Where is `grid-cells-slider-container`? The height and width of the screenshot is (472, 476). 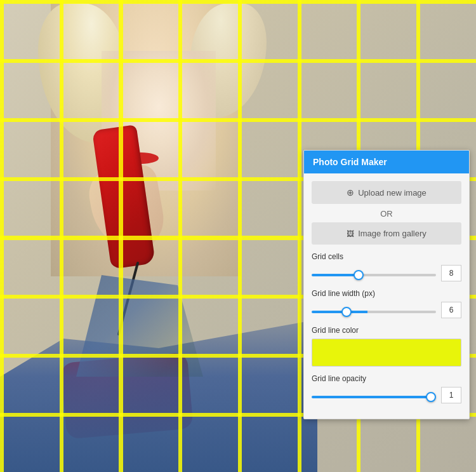
grid-cells-slider-container is located at coordinates (374, 273).